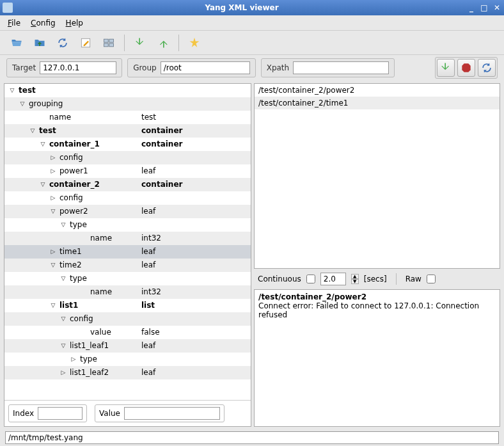  What do you see at coordinates (86, 43) in the screenshot?
I see `edit-button` at bounding box center [86, 43].